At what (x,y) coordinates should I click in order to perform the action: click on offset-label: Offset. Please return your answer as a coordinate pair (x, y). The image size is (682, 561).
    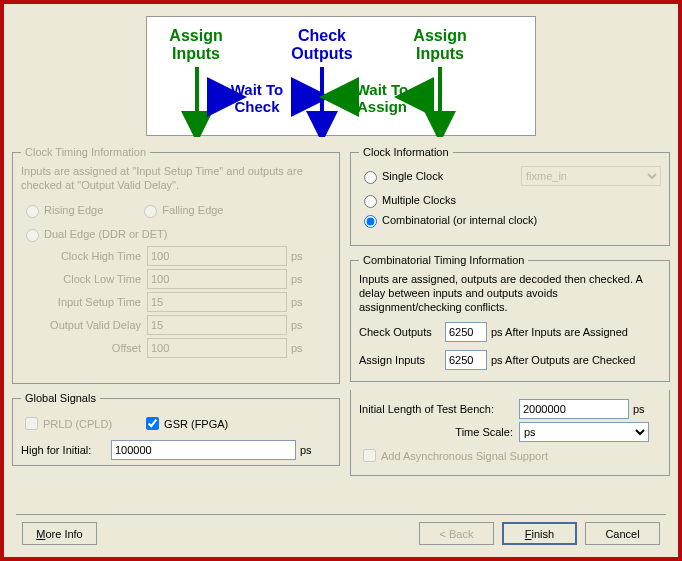
    Looking at the image, I should click on (84, 348).